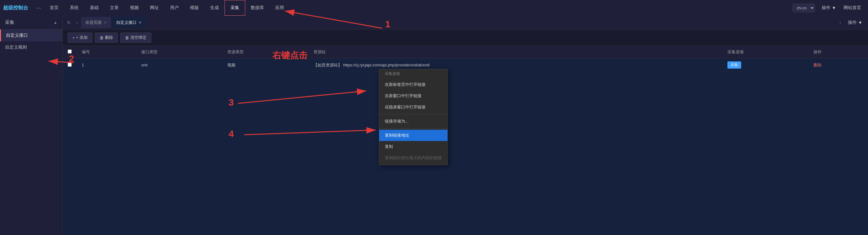  Describe the element at coordinates (413, 136) in the screenshot. I see `context-menu-copy-link-address: 复制链接地址` at that location.